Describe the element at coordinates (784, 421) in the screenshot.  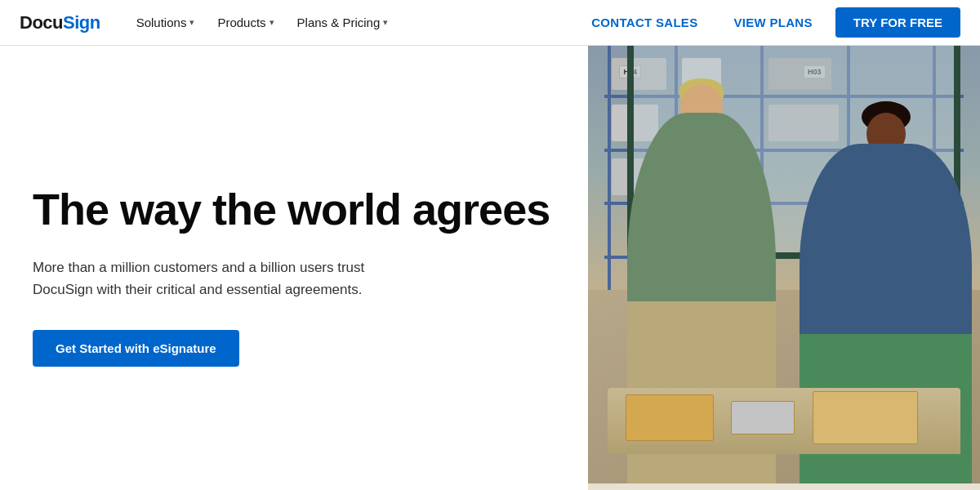
I see `table-surface` at that location.